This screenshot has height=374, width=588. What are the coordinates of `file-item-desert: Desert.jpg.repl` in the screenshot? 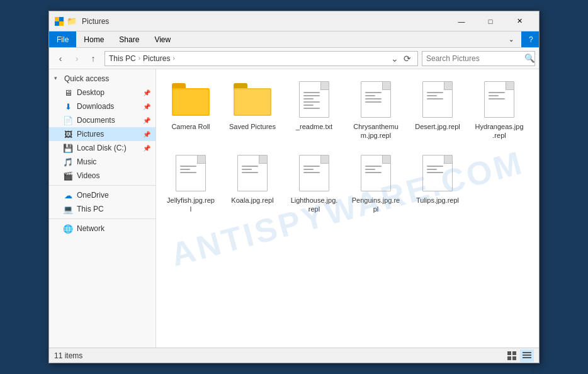 It's located at (438, 110).